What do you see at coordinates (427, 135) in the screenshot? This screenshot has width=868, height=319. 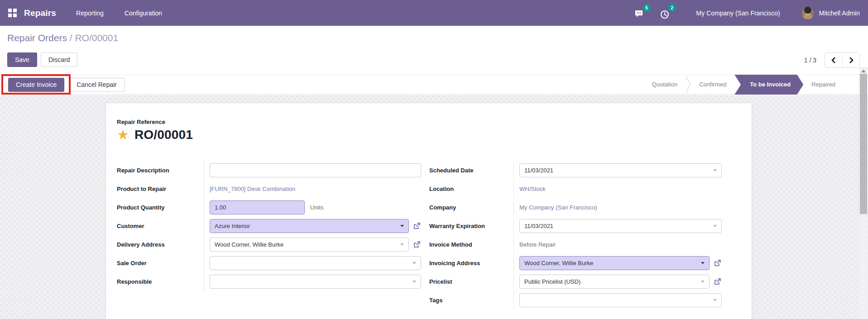 I see `title-row: ★ RO/00001` at bounding box center [427, 135].